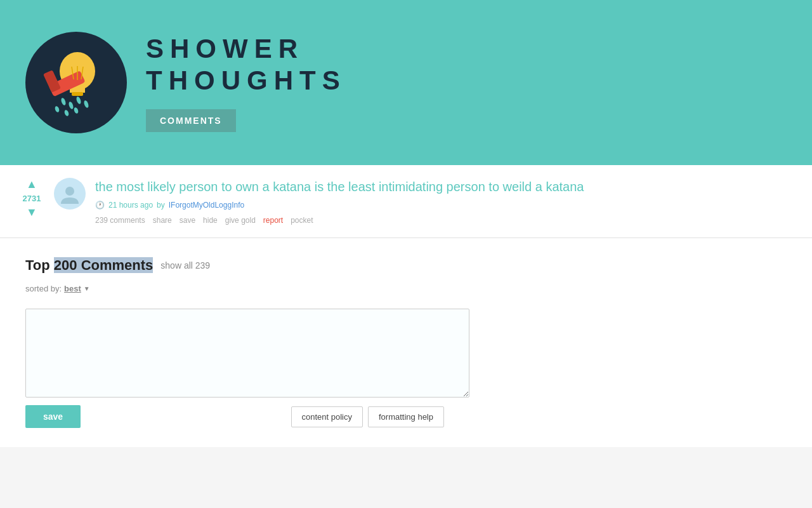 Image resolution: width=812 pixels, height=508 pixels. I want to click on post-title: the most likely person to own a katana i…, so click(444, 187).